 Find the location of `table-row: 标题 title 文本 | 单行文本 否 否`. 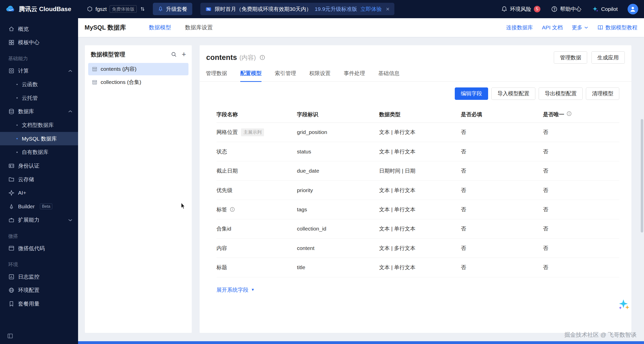

table-row: 标题 title 文本 | 单行文本 否 否 is located at coordinates (418, 267).